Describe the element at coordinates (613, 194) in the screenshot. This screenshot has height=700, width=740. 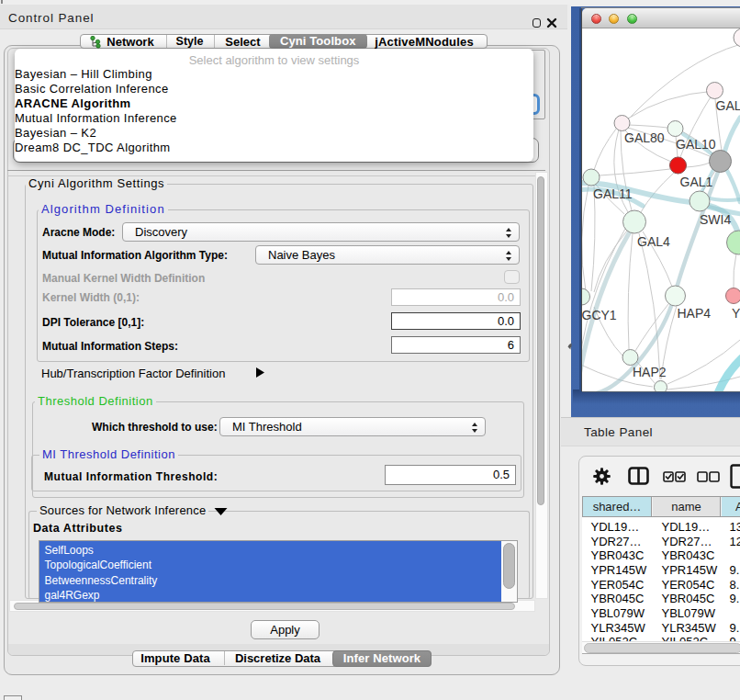
I see `svg-text: GAL11` at that location.